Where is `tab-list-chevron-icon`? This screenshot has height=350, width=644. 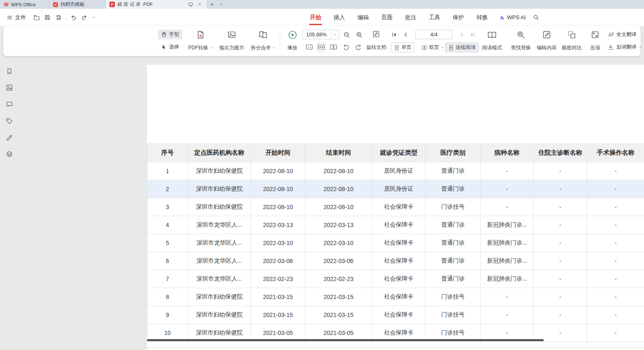
tab-list-chevron-icon is located at coordinates (221, 4).